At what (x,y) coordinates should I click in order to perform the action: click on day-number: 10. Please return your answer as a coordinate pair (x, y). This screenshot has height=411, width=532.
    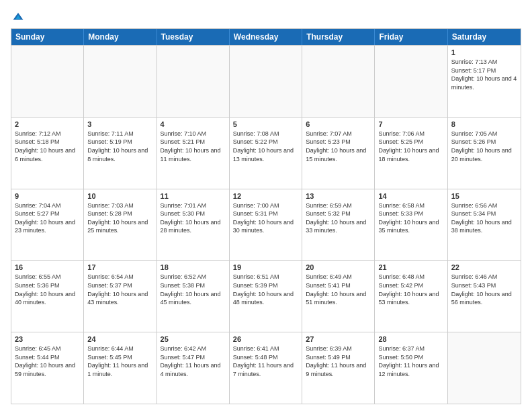
    Looking at the image, I should click on (120, 196).